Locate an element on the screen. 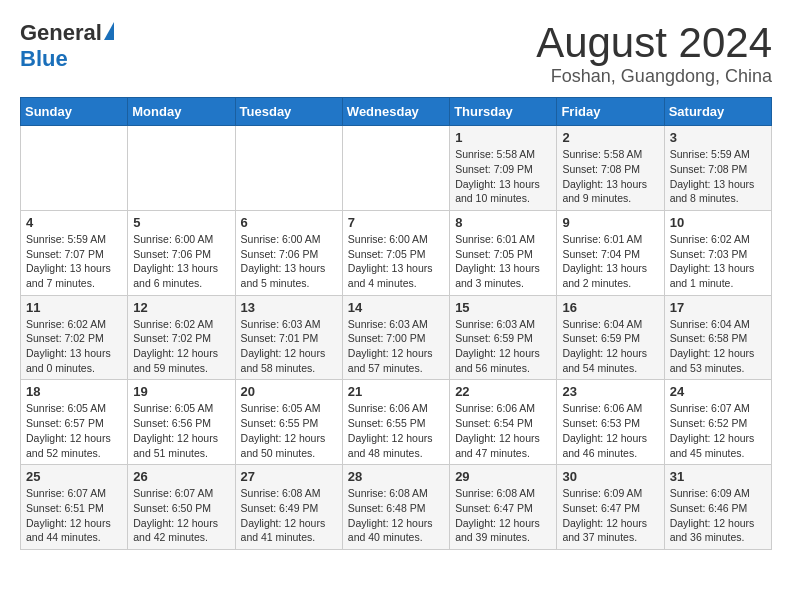  weekday-header-thursday: Thursday is located at coordinates (504, 112).